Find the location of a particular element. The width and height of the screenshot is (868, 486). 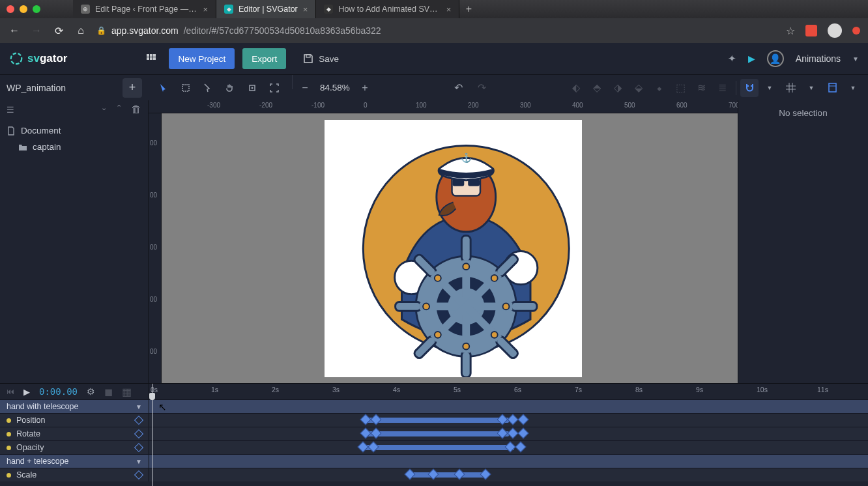

browser-tab-active: ◆ Editor | SVGator × is located at coordinates (266, 9).